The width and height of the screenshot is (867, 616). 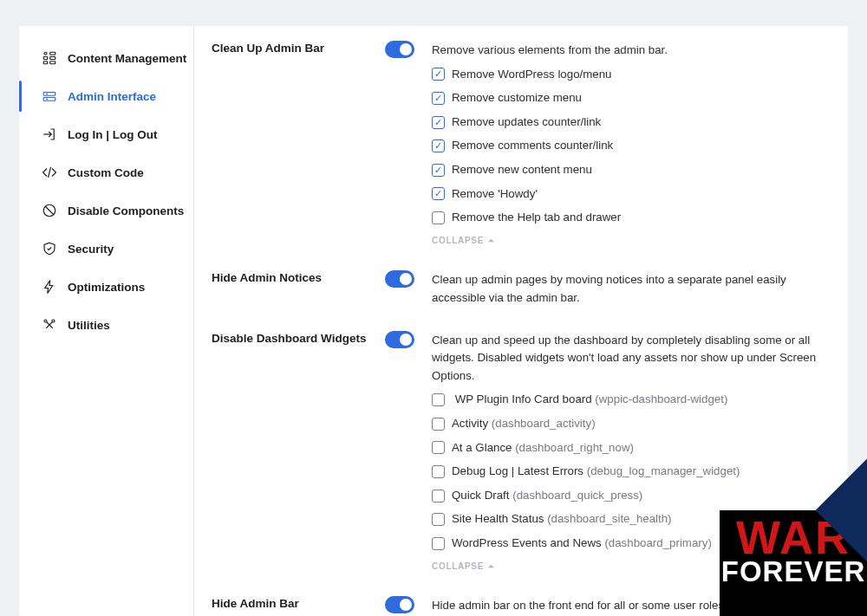 What do you see at coordinates (49, 287) in the screenshot?
I see `lightning-icon` at bounding box center [49, 287].